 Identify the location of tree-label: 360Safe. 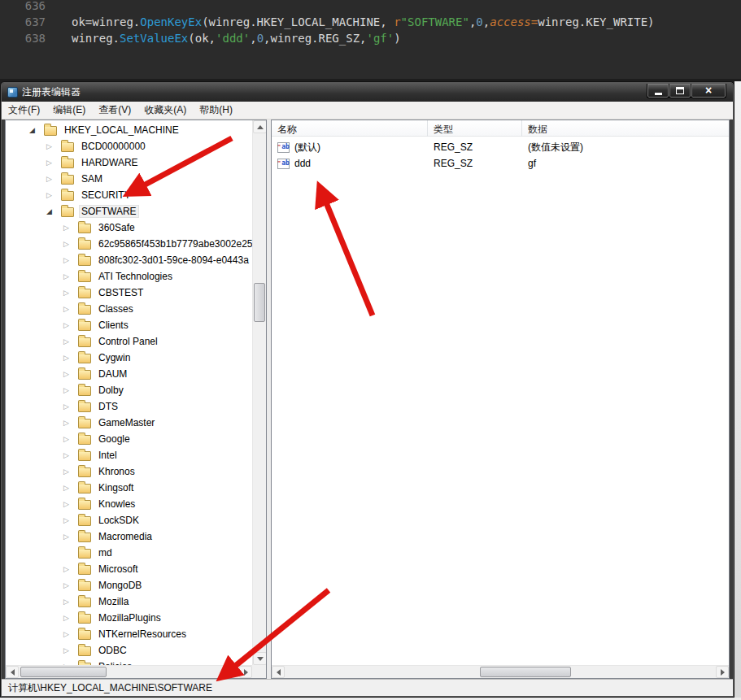
(117, 228).